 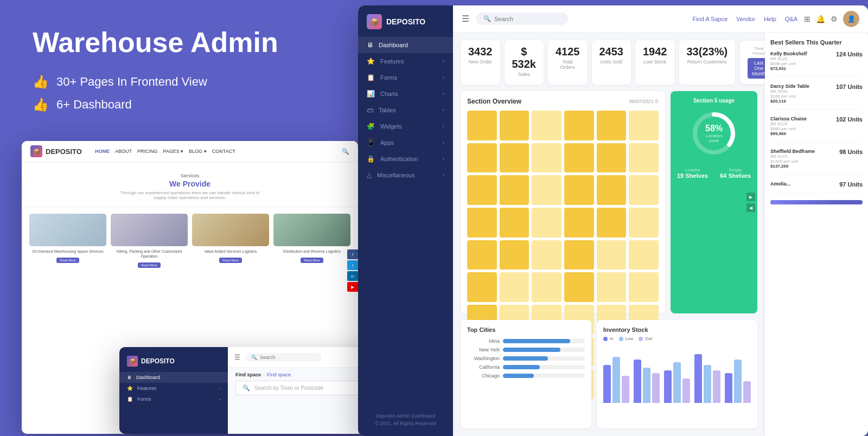 I want to click on bottom-row: Top Cities Mina New York Washington Cali…, so click(x=609, y=374).